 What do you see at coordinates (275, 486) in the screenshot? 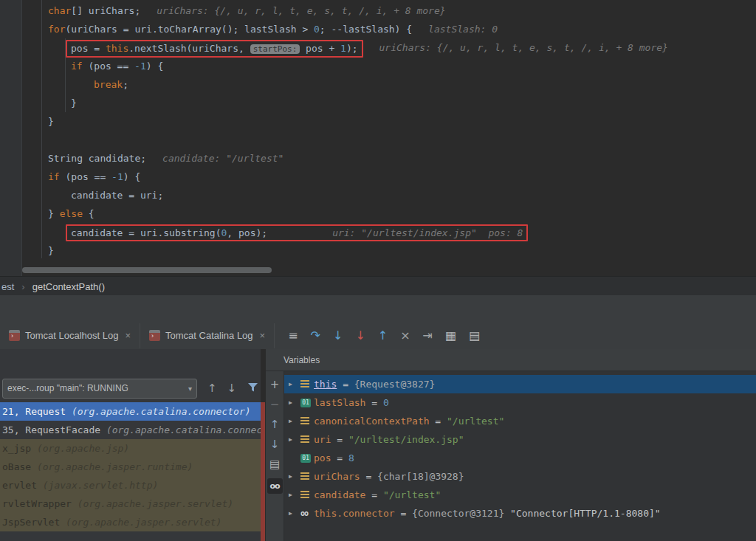
I see `show-watches-icon: oo` at bounding box center [275, 486].